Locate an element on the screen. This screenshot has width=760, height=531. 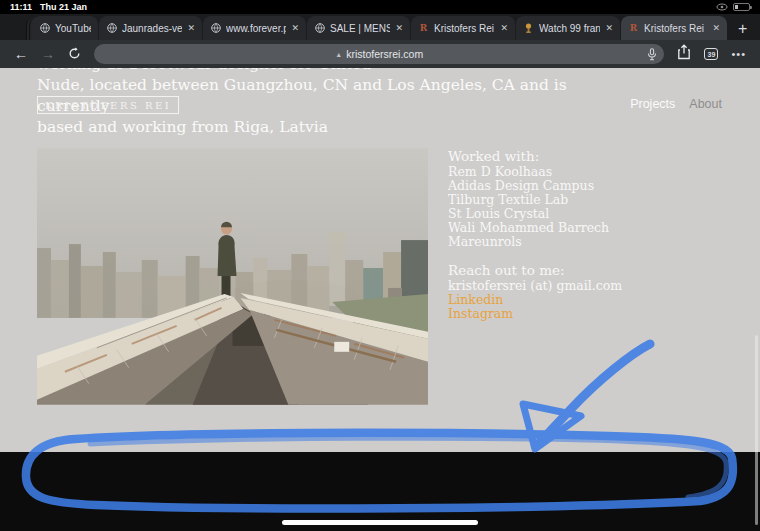
site-logo: KRISTOFERS REI is located at coordinates (108, 105).